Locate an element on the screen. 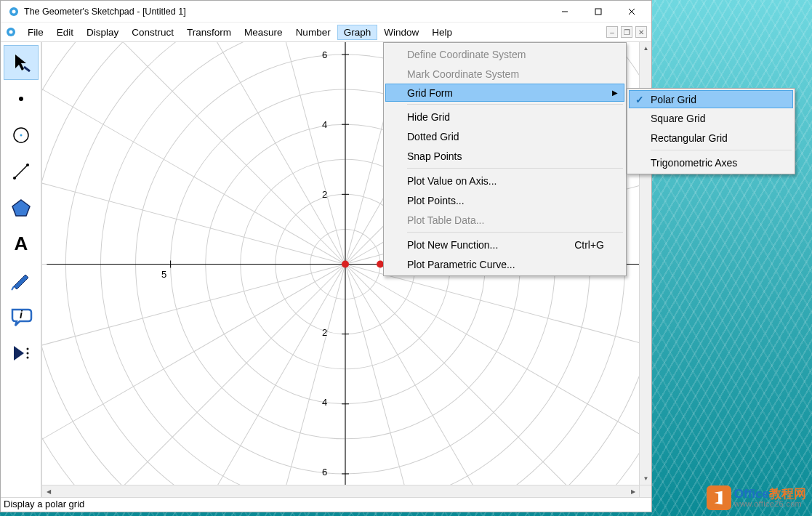  scroll-right-button: ▶ is located at coordinates (632, 491).